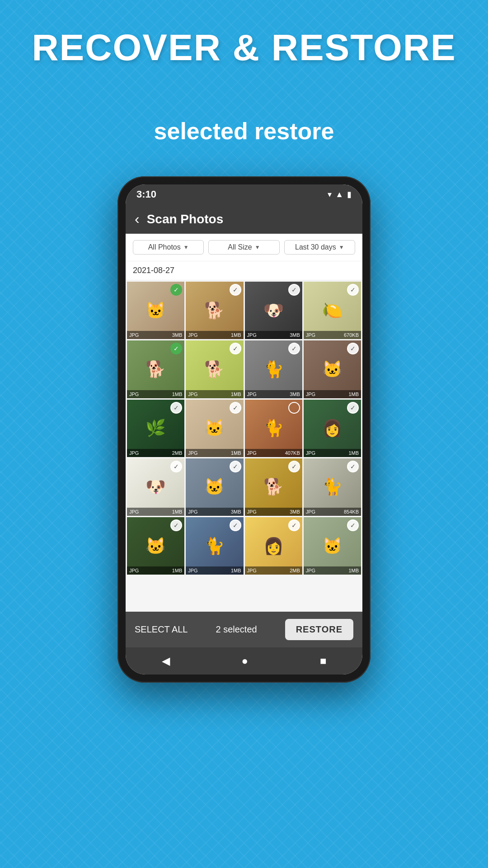 The image size is (488, 868). I want to click on photo-item: 👩✓JPG1MB, so click(333, 429).